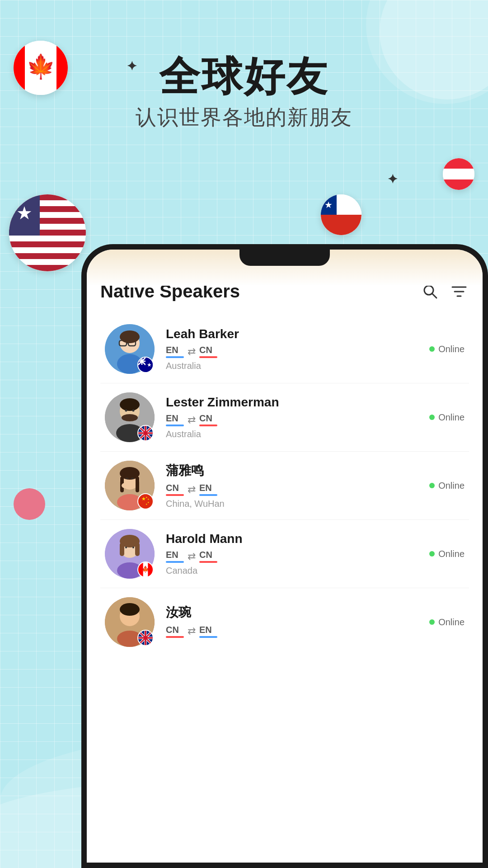  What do you see at coordinates (297, 349) in the screenshot?
I see `user-info: Leah Barker EN ⇄ CN Au` at bounding box center [297, 349].